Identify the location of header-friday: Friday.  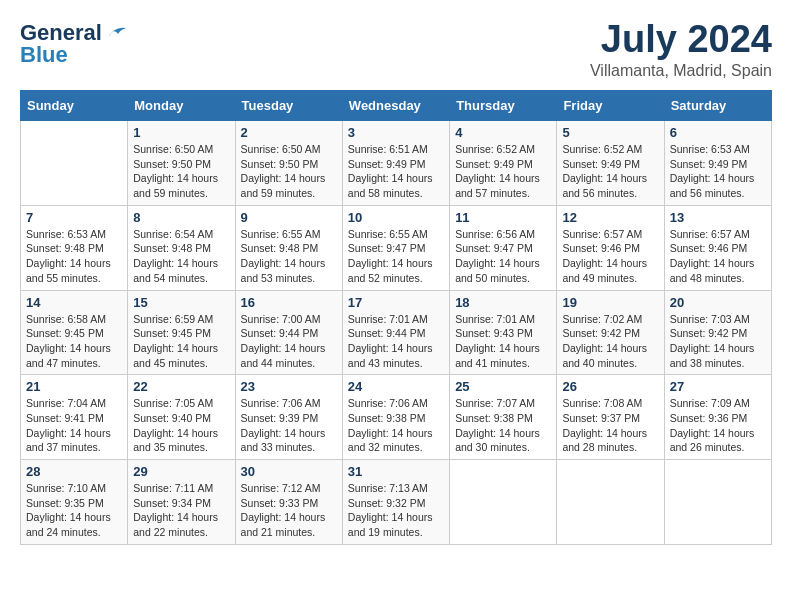
(610, 106).